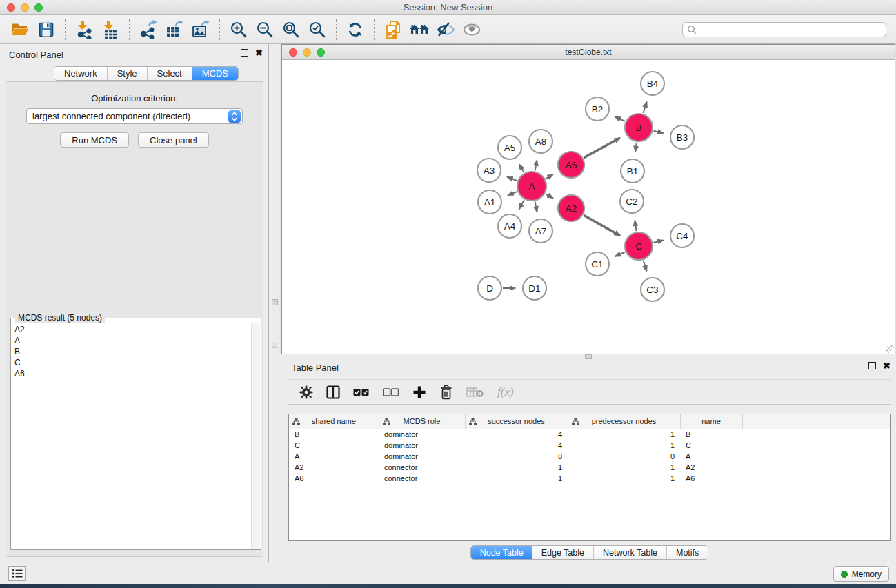 Image resolution: width=896 pixels, height=588 pixels. I want to click on graph-edge-A-A8, so click(537, 165).